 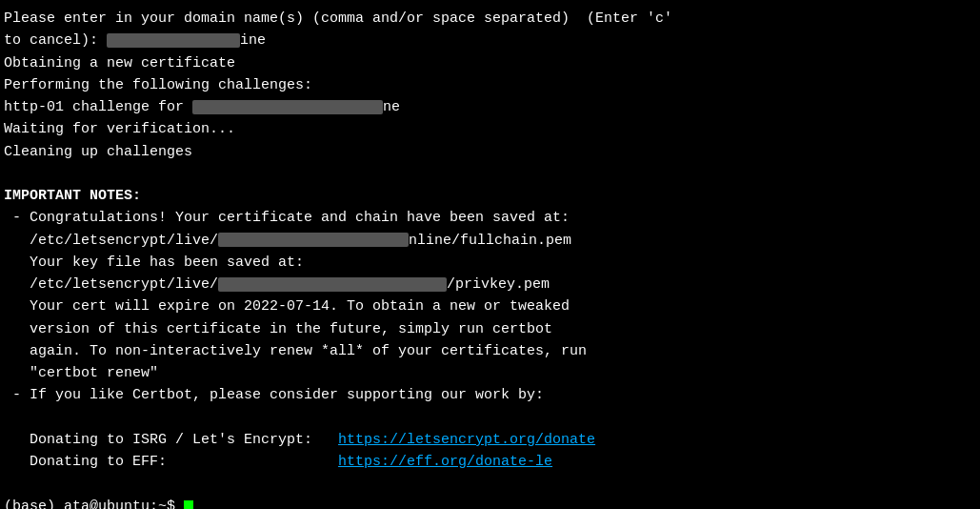 I want to click on line-keyfile: Your key file has been saved at:, so click(x=490, y=263).